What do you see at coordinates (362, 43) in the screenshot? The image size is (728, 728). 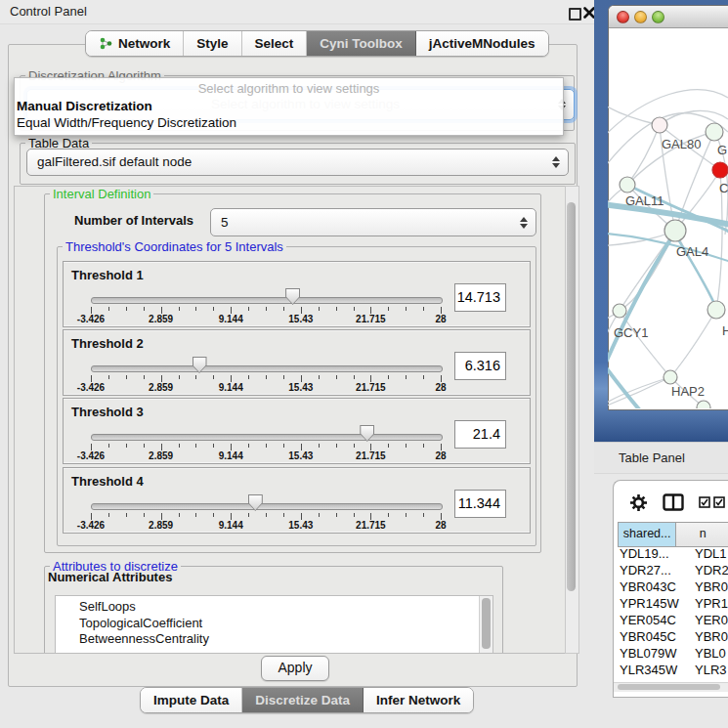 I see `tab-label-cyni-toolbox: Cyni Toolbox` at bounding box center [362, 43].